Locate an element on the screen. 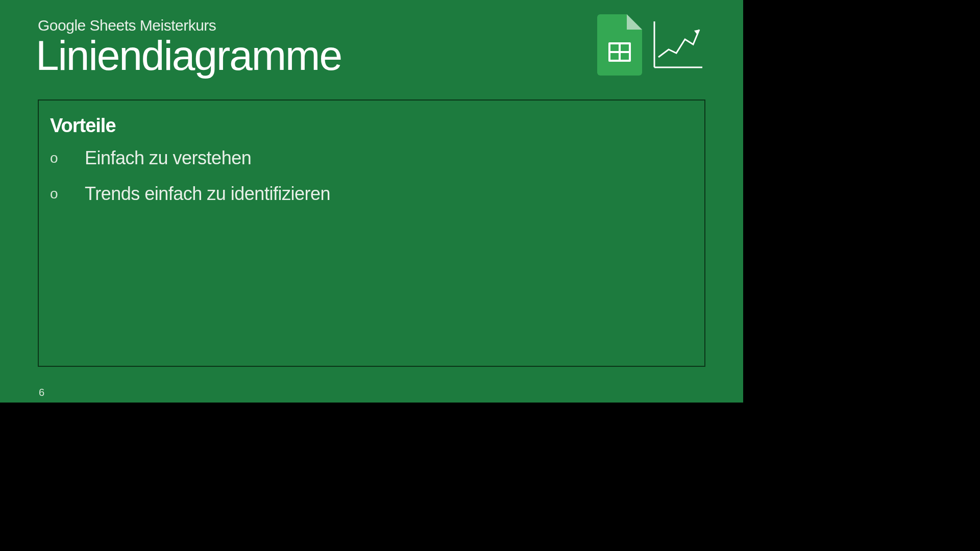  bullet-text: Einfach zu verstehen is located at coordinates (168, 158).